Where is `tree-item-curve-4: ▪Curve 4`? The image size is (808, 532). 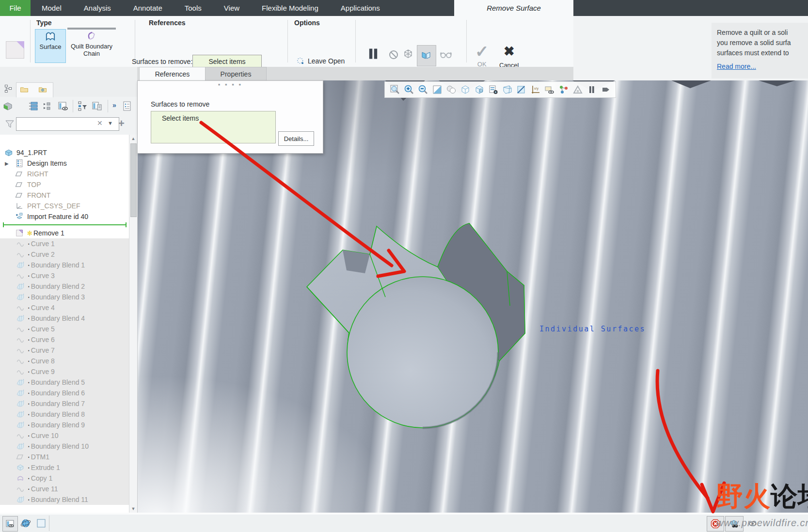 tree-item-curve-4: ▪Curve 4 is located at coordinates (65, 308).